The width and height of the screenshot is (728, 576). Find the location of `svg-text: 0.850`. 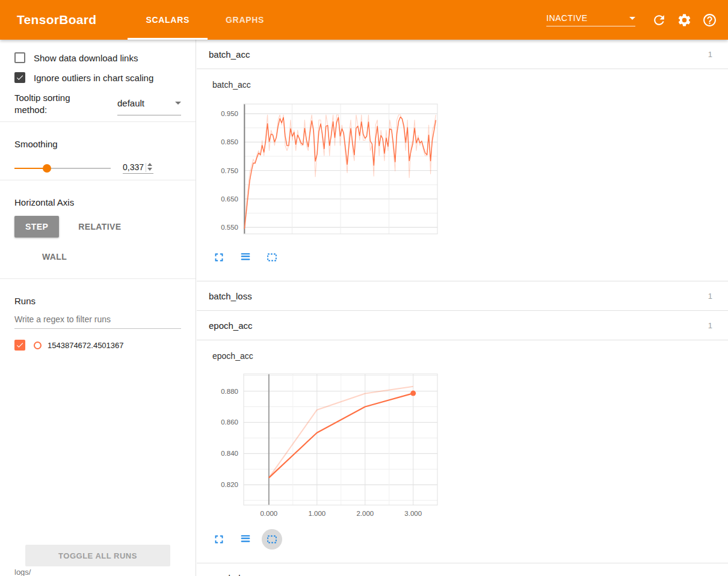

svg-text: 0.850 is located at coordinates (230, 142).